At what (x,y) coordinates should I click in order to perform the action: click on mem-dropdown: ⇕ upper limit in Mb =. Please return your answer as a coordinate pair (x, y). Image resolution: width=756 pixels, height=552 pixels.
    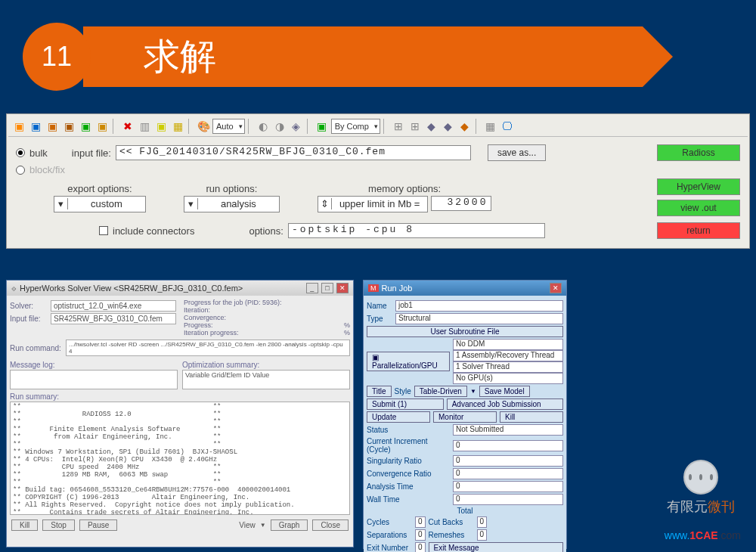
    Looking at the image, I should click on (373, 204).